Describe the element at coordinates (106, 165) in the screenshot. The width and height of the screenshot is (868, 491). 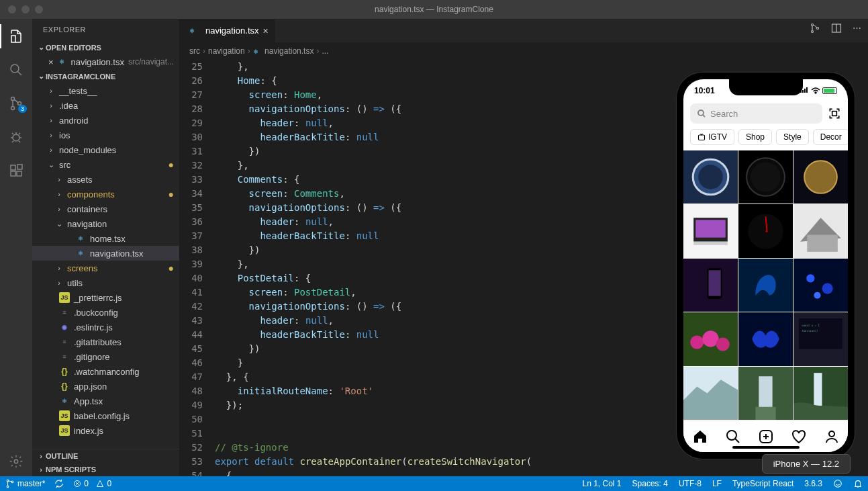
I see `tree-item: ⌄src●` at that location.